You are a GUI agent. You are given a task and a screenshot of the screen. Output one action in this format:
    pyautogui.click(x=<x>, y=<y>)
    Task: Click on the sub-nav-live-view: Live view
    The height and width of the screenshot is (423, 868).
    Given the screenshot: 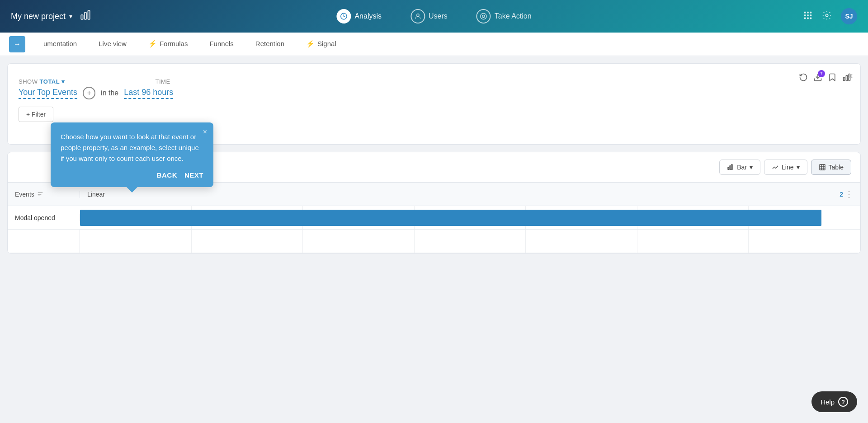 What is the action you would take?
    pyautogui.click(x=113, y=44)
    